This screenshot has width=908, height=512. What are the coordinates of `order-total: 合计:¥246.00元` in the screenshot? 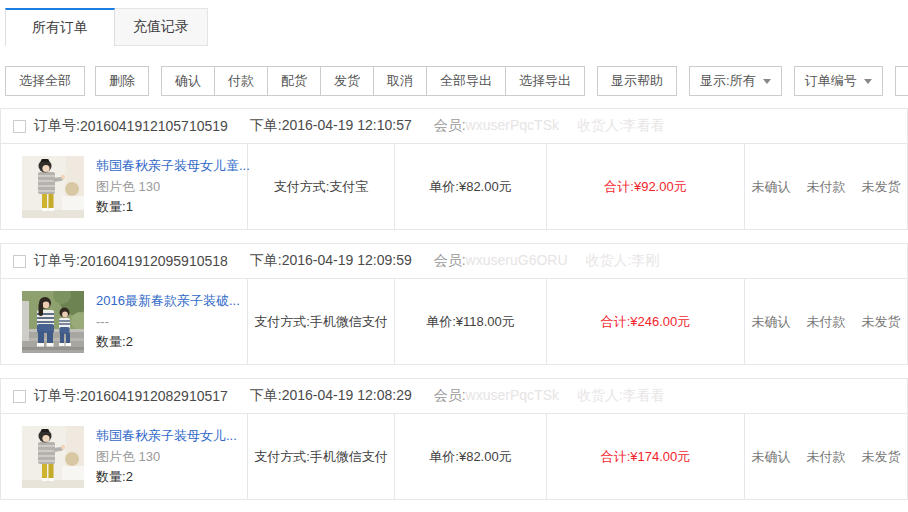 It's located at (646, 322).